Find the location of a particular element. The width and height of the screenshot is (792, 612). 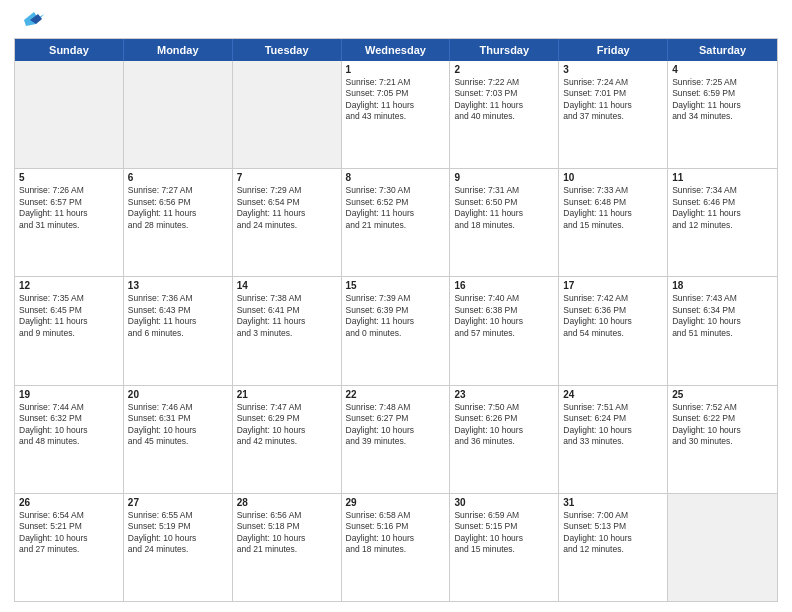

cal-cell-11: 11Sunrise: 7:34 AMSunset: 6:46 PMDayligh… is located at coordinates (722, 222).